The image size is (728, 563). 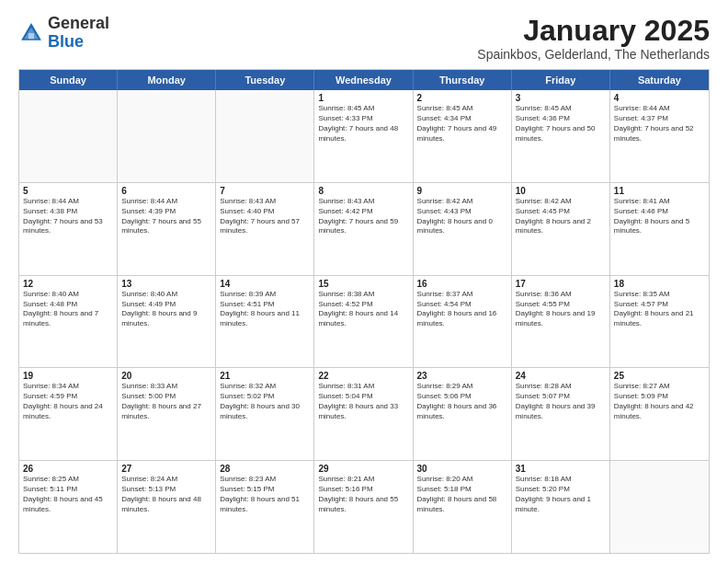 What do you see at coordinates (463, 136) in the screenshot?
I see `day-cell-2: 2Sunrise: 8:45 AMSunset: 4:34 PMDaylight…` at bounding box center [463, 136].